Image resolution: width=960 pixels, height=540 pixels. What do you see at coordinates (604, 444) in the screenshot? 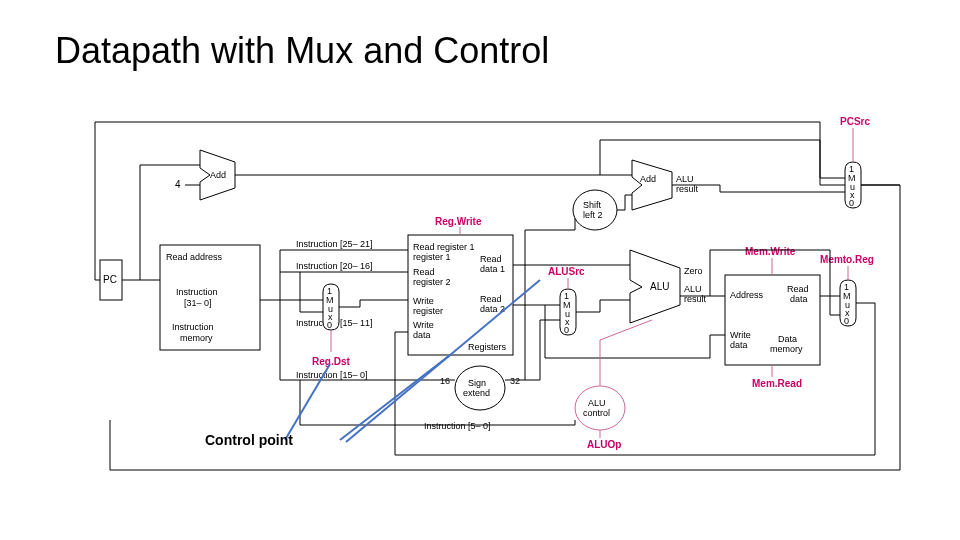
I see `aluop-signal: ALUOp` at bounding box center [604, 444].